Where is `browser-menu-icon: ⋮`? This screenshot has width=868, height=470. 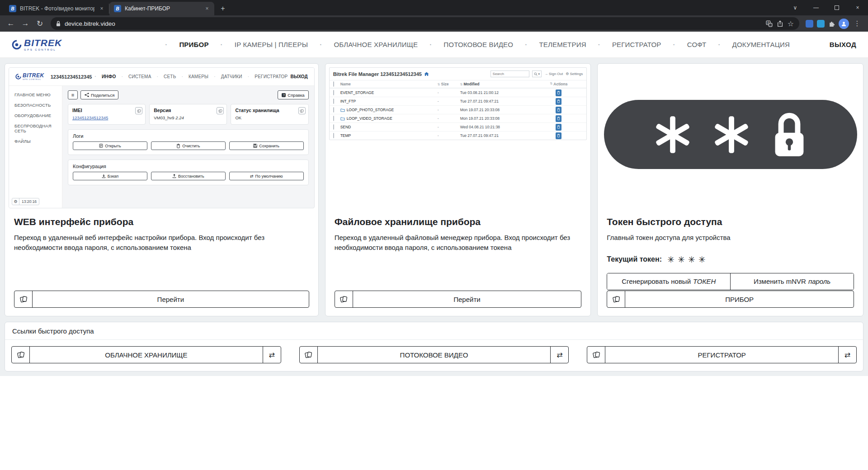
browser-menu-icon: ⋮ is located at coordinates (857, 24).